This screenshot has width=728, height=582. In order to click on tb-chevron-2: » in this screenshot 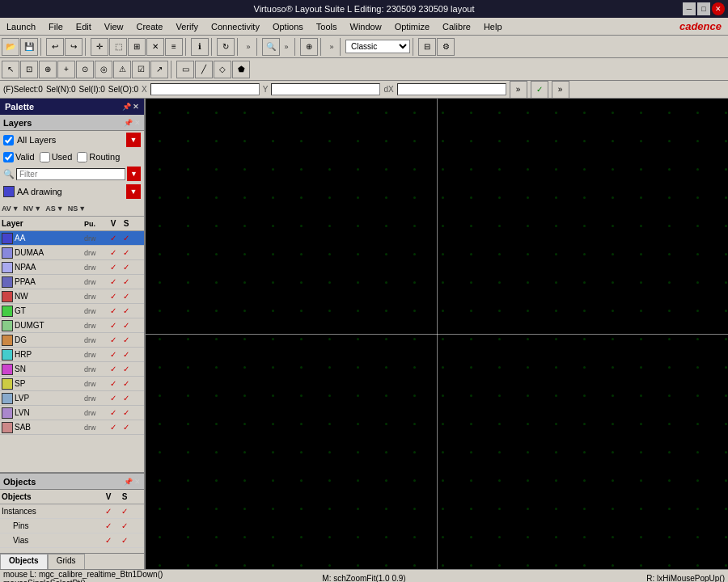, I will do `click(286, 47)`.